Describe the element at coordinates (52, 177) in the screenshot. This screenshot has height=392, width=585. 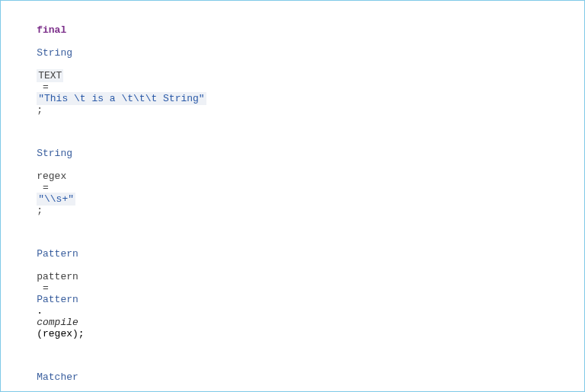
I see `var-regex: regex` at that location.